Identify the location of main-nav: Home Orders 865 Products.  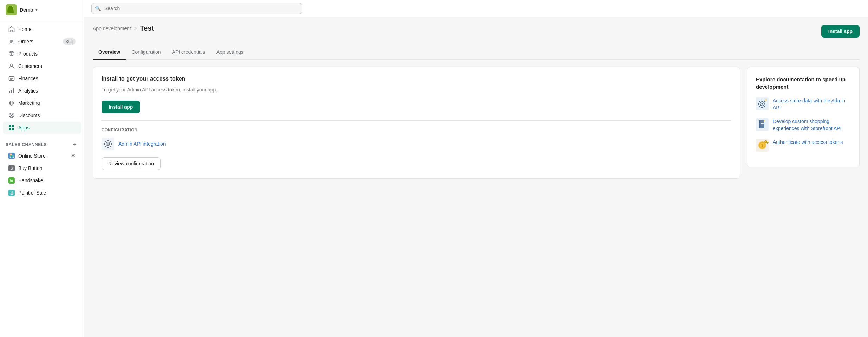
(42, 78).